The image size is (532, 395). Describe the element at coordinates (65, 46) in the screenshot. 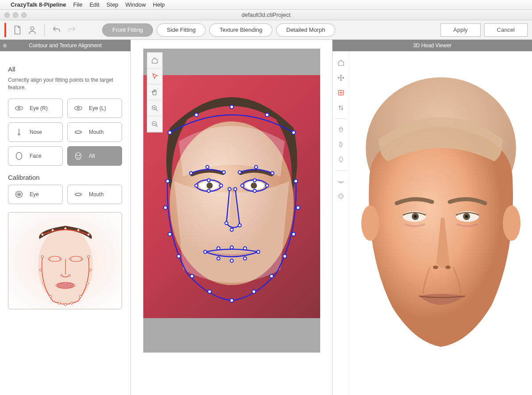

I see `left-panel-header: ⊗ Contour and Texture Alignment` at that location.